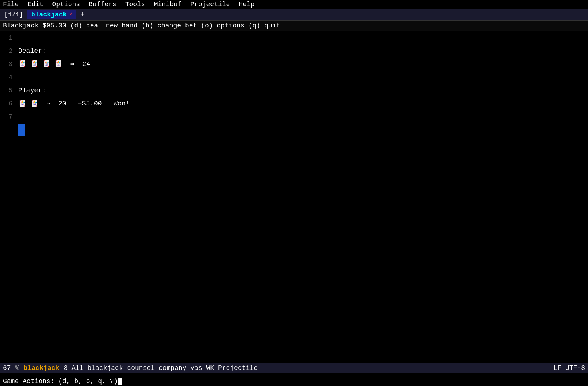  What do you see at coordinates (103, 4) in the screenshot?
I see `menu-buffers: Buffers` at bounding box center [103, 4].